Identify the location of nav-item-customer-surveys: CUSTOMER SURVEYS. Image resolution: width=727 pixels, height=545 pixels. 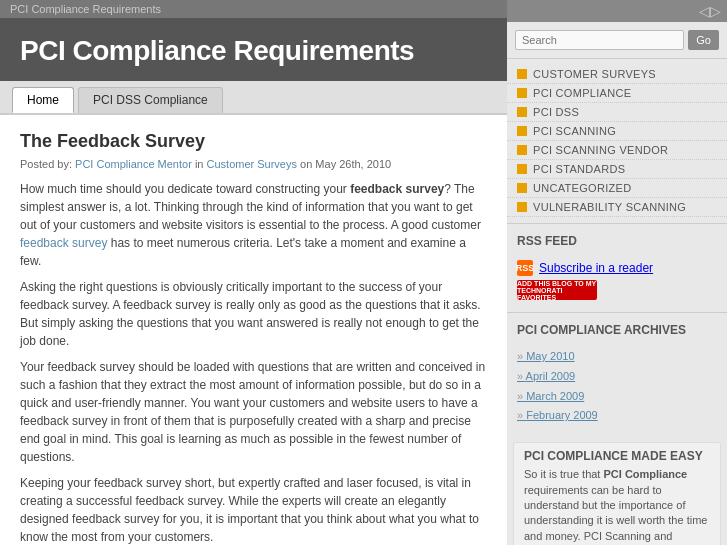
(617, 74).